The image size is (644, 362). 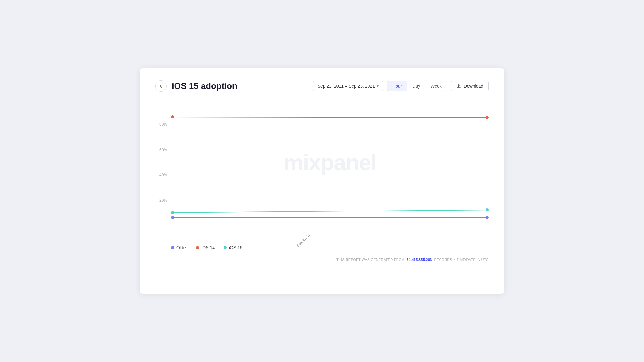 I want to click on day-button: Day, so click(x=416, y=86).